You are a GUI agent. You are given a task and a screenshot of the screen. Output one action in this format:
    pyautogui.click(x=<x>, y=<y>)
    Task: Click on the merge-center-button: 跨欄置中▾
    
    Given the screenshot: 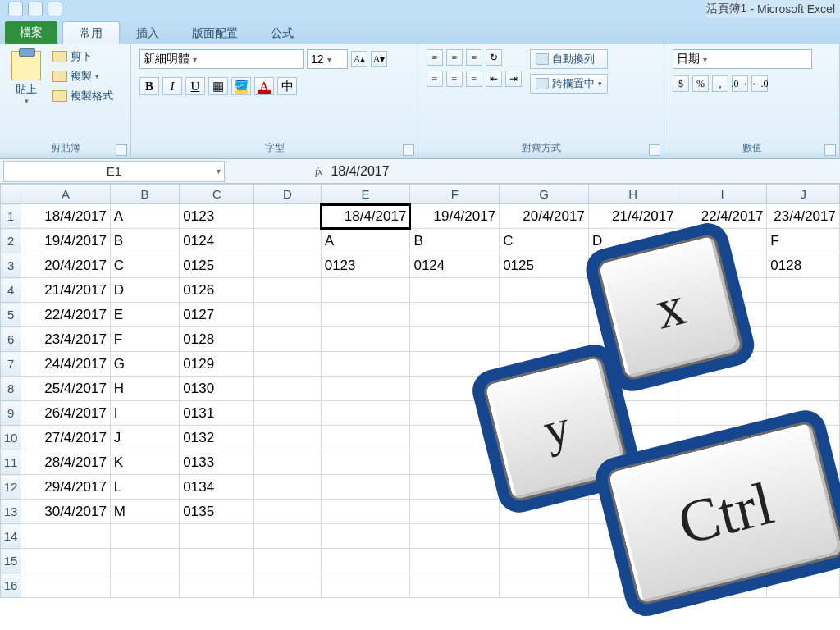 What is the action you would take?
    pyautogui.click(x=569, y=84)
    